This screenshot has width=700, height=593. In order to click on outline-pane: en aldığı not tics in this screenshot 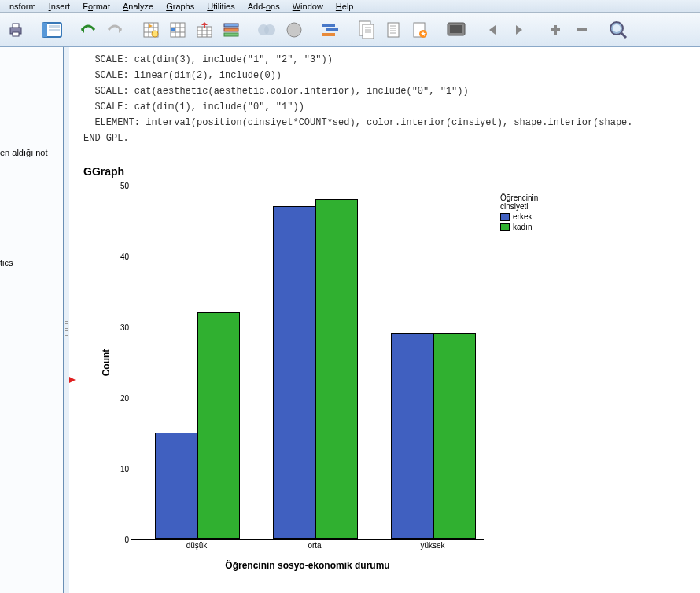, I will do `click(32, 320)`.